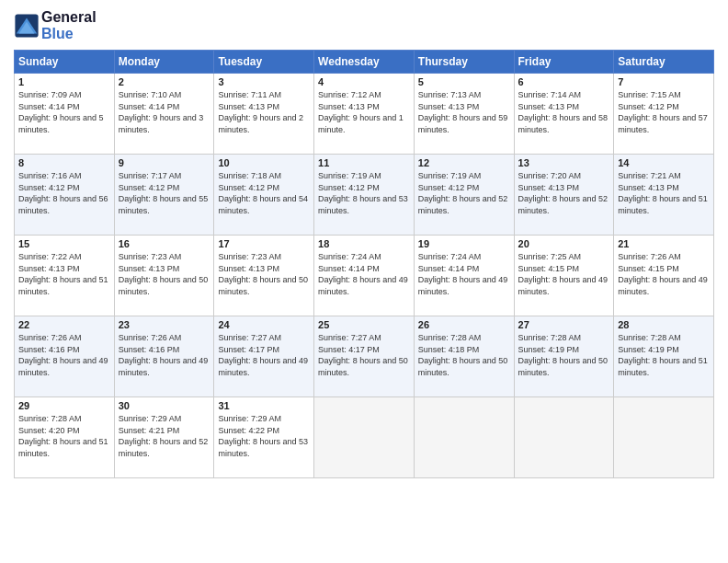 The image size is (728, 563). Describe the element at coordinates (149, 431) in the screenshot. I see `sunset: Sunset: 4:21 PM` at that location.